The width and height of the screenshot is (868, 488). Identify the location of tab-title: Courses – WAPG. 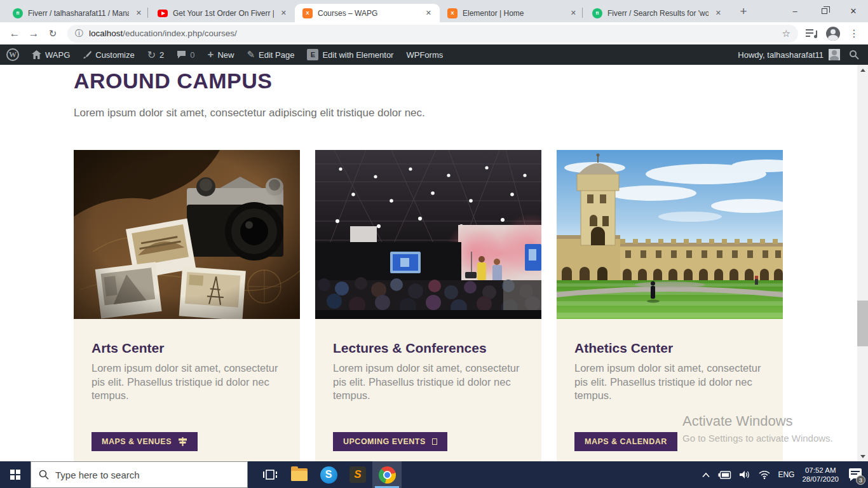
(369, 13).